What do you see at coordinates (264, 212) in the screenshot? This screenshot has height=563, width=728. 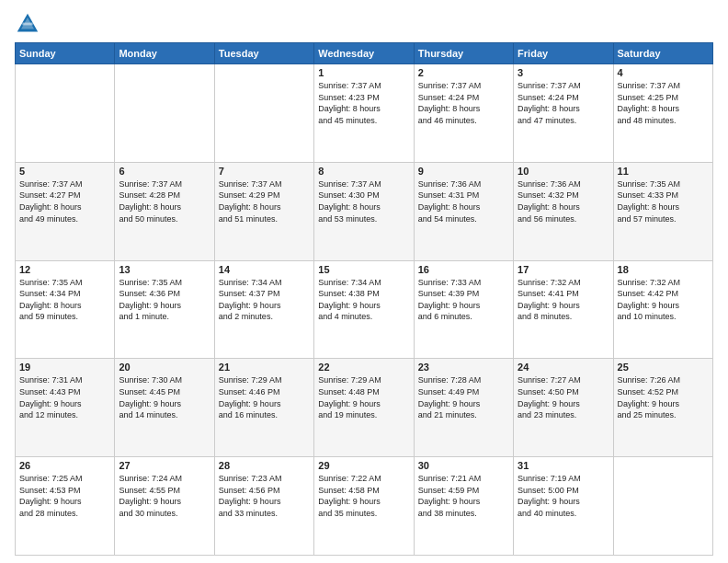 I see `calendar-cell: 7Sunrise: 7:37 AM Sunset: 4:29 PM Daylig…` at bounding box center [264, 212].